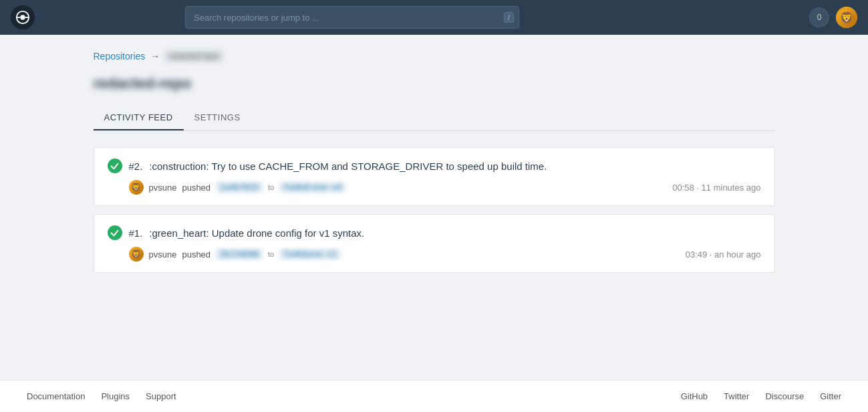 This screenshot has width=868, height=412. What do you see at coordinates (736, 396) in the screenshot?
I see `footer-twitter-link: Twitter` at bounding box center [736, 396].